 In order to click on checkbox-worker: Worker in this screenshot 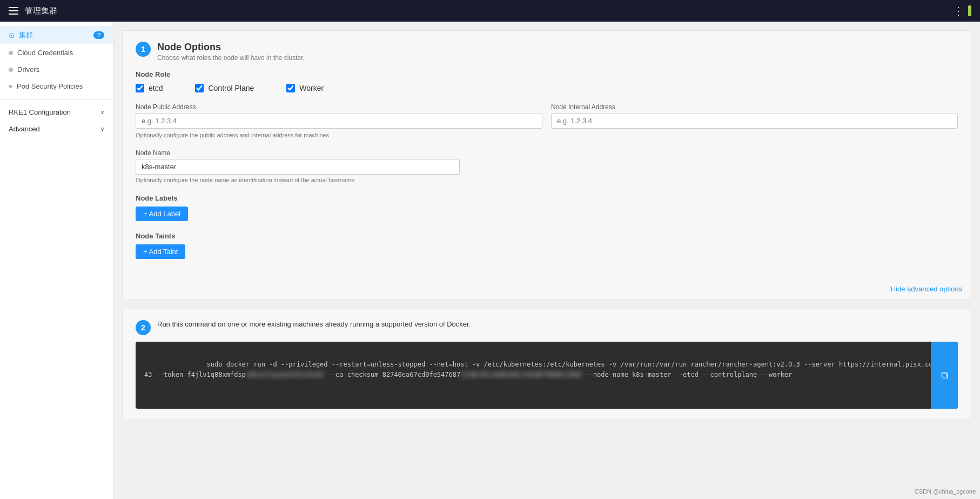, I will do `click(305, 88)`.